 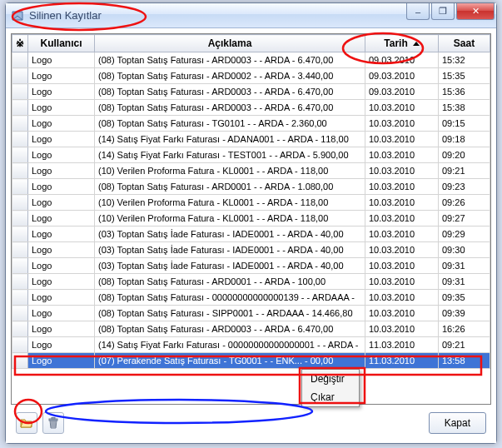 What do you see at coordinates (465, 108) in the screenshot?
I see `cell-time: 15:38` at bounding box center [465, 108].